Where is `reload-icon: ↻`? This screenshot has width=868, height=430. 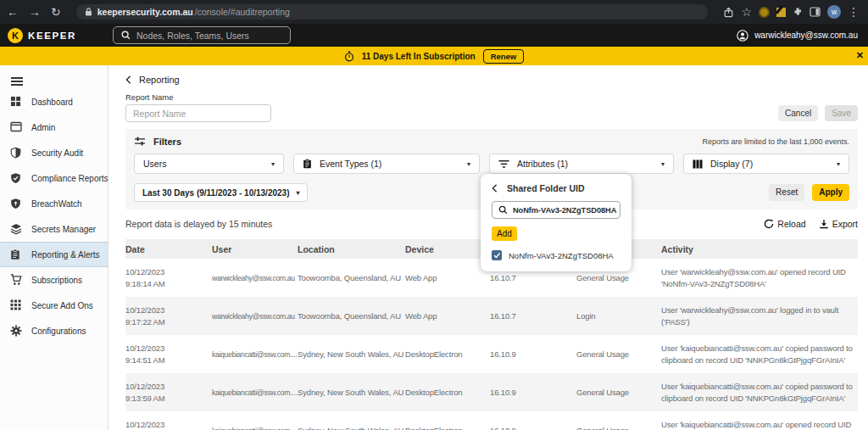
reload-icon: ↻ is located at coordinates (56, 12).